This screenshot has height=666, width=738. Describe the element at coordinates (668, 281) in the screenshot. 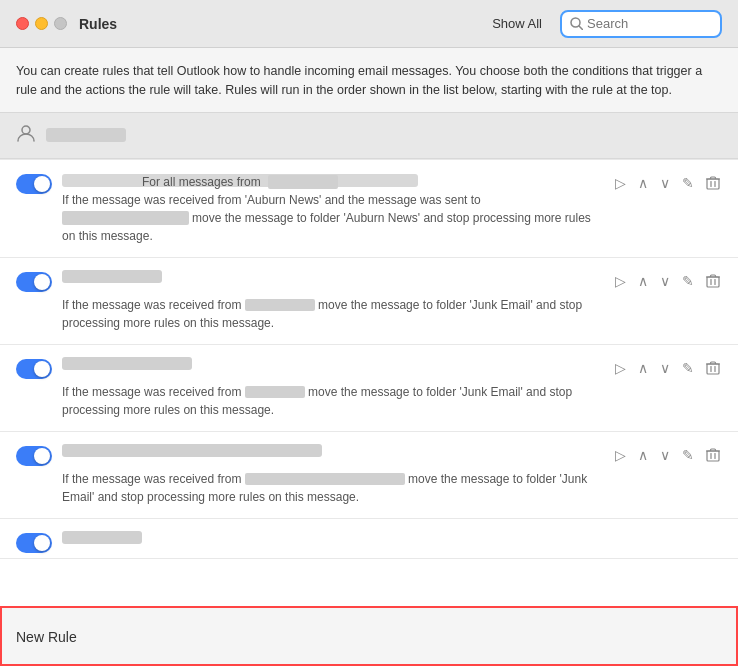

I see `rule-actions-2: ▷ ∧ ∨ ✎` at that location.